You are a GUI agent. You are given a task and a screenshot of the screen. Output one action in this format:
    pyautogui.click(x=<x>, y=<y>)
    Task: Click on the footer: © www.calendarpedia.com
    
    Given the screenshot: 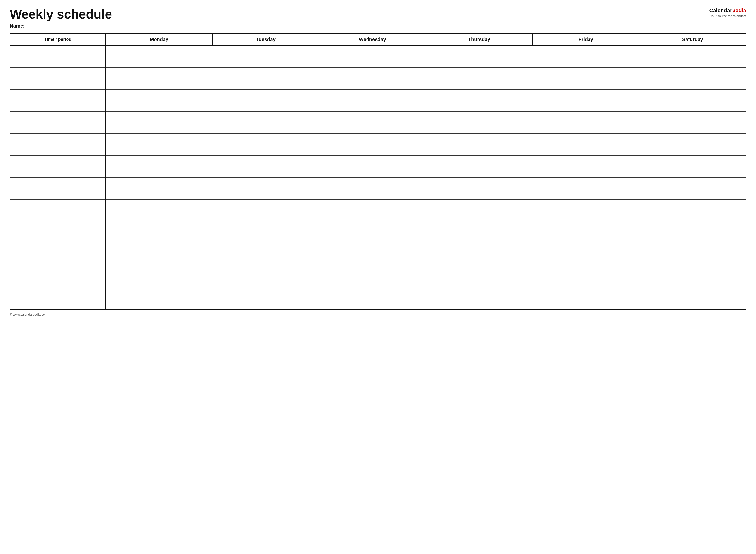 What is the action you would take?
    pyautogui.click(x=378, y=315)
    